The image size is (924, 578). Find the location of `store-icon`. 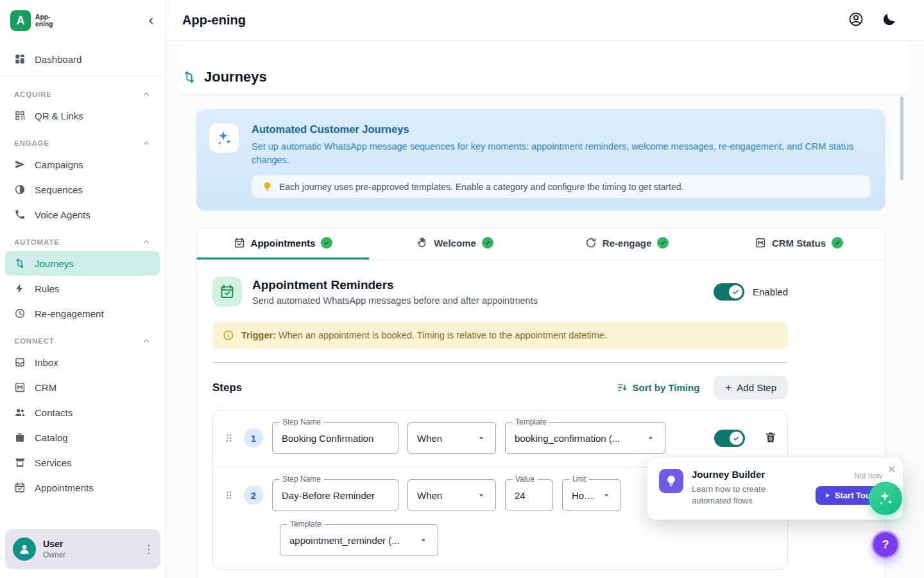

store-icon is located at coordinates (20, 462).